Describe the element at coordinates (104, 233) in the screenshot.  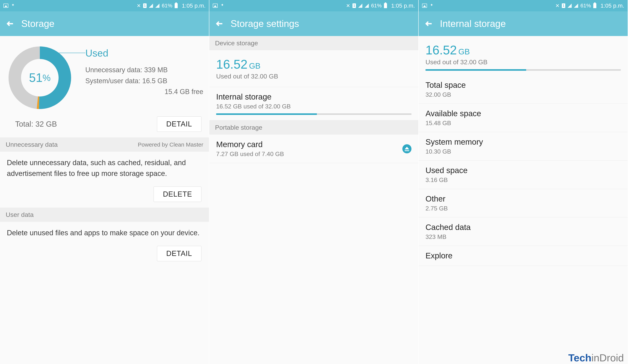
I see `user-data-description: Delete unused files and apps to make spa…` at that location.